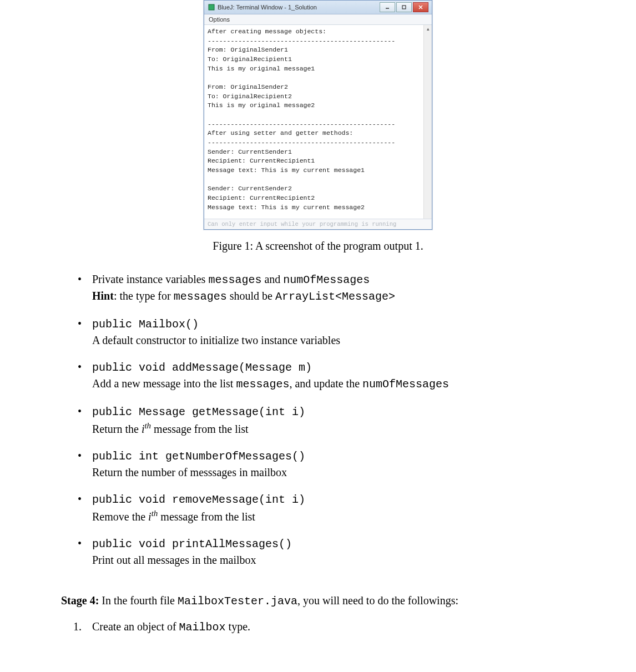 The image size is (636, 672). Describe the element at coordinates (190, 472) in the screenshot. I see `method-description: Return the number of messsages in mailbo…` at that location.